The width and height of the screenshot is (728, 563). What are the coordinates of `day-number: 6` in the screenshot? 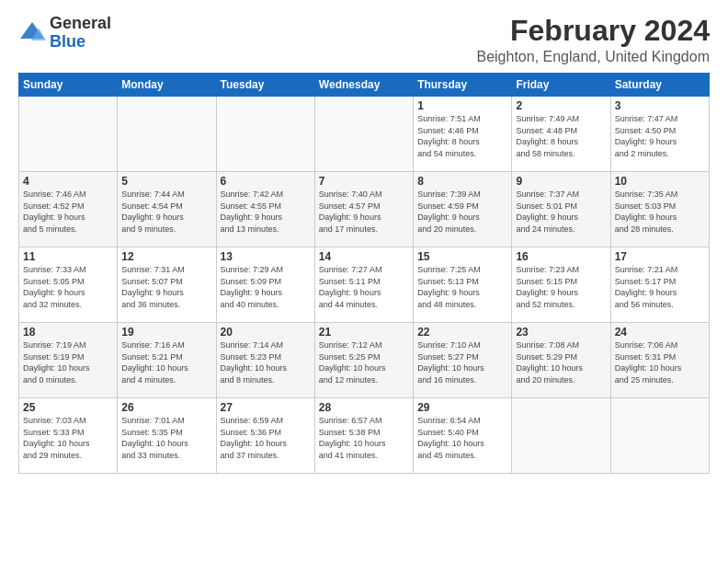 It's located at (266, 181).